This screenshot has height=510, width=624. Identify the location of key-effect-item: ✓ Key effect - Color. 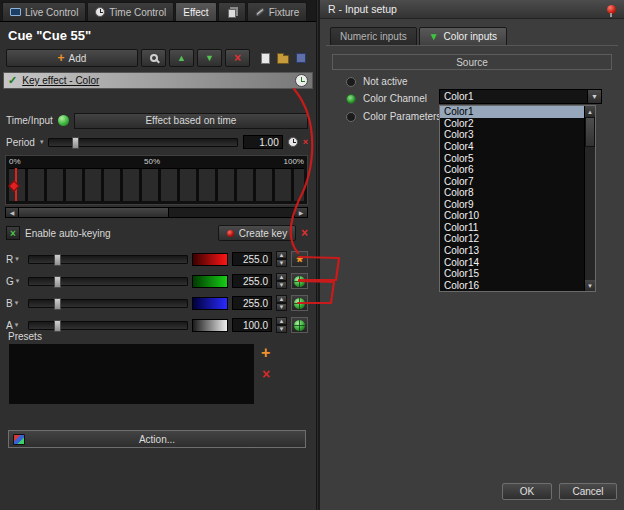
(158, 80).